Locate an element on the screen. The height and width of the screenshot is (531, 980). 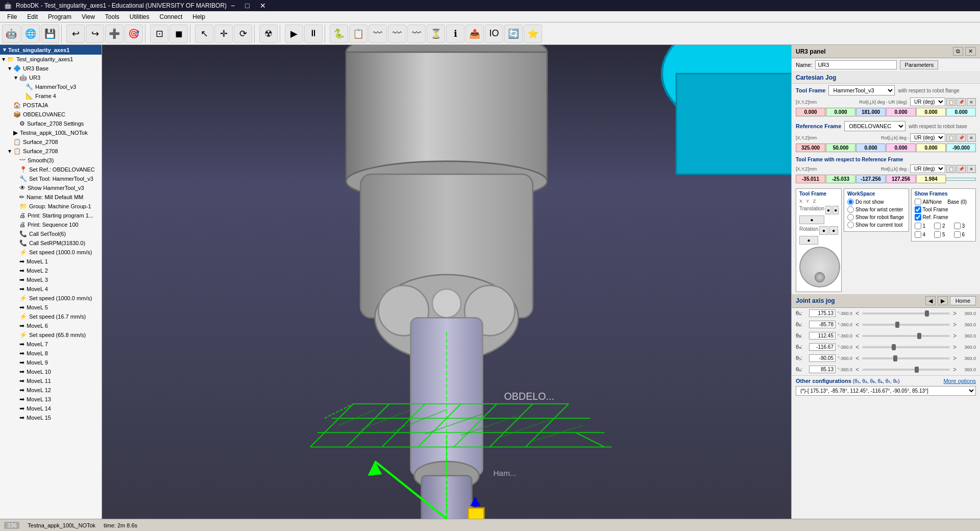
tree-item-obdelovanec: ▸📦OBDELOVANEC is located at coordinates (51, 114).